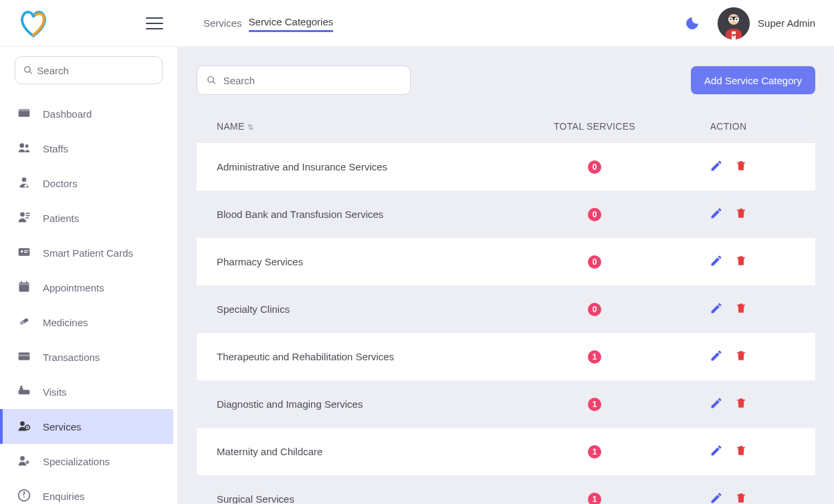 This screenshot has height=504, width=834. I want to click on tab-services: Services, so click(223, 23).